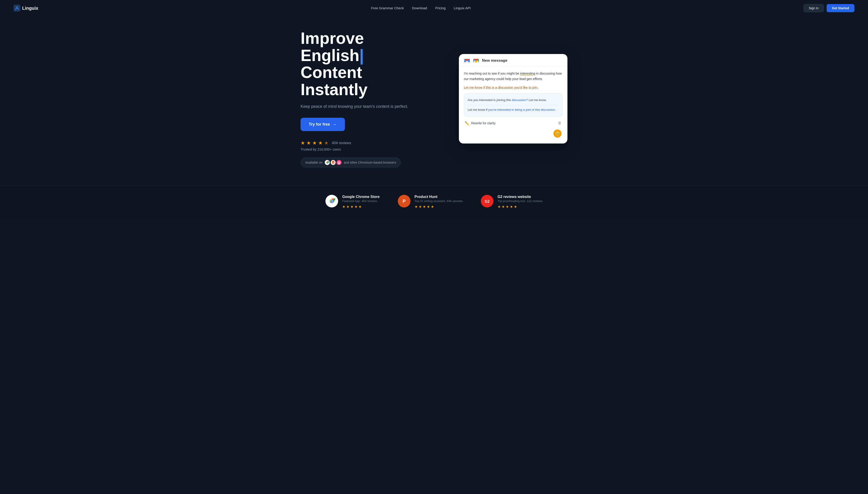  Describe the element at coordinates (303, 143) in the screenshot. I see `star-1: ★` at that location.